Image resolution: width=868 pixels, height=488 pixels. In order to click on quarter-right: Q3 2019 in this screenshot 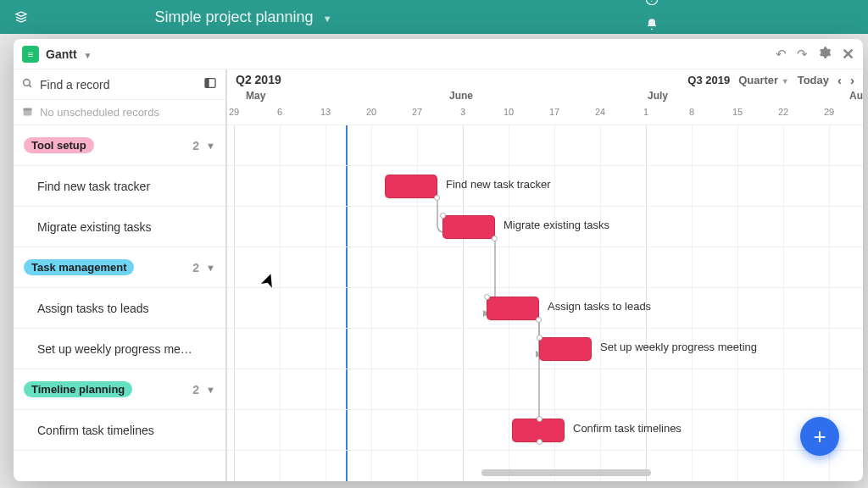, I will do `click(709, 80)`.